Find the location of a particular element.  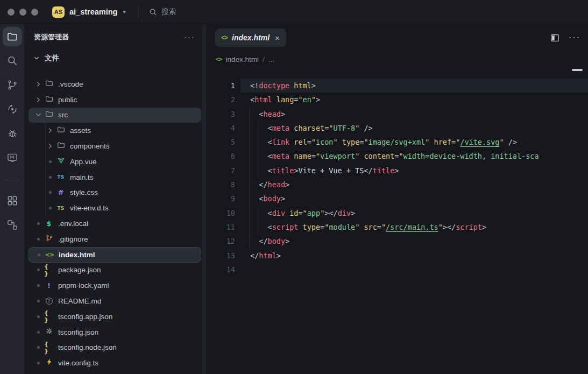

code-line-5: 5 <link rel="icon" type="image/svg+xml" … is located at coordinates (397, 142).